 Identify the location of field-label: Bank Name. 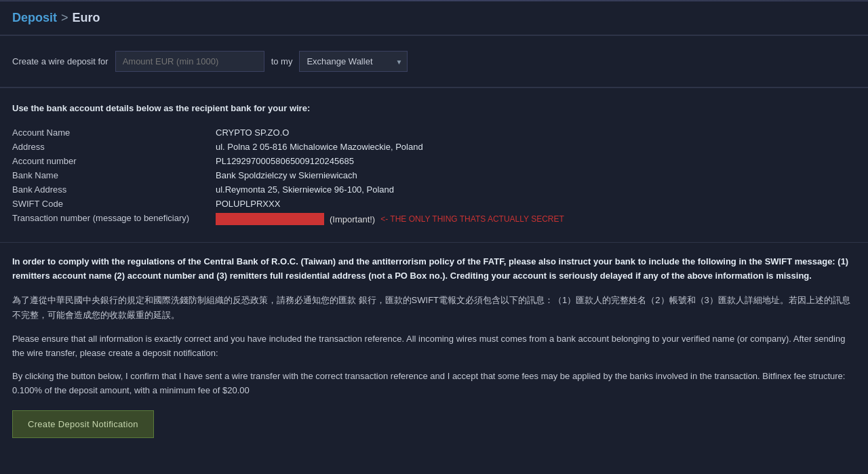
(114, 175).